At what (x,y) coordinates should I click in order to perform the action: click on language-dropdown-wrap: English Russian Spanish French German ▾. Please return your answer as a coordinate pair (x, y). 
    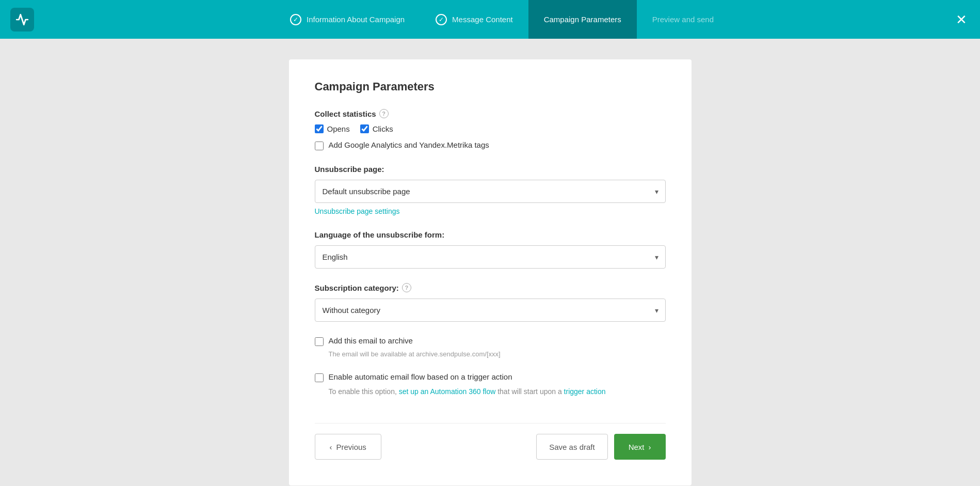
    Looking at the image, I should click on (490, 257).